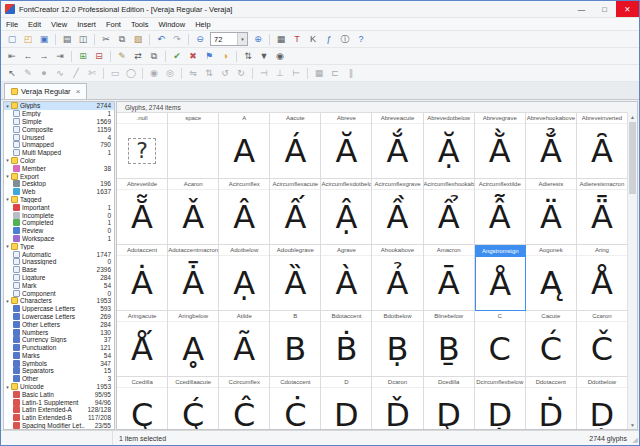  I want to click on menu-font: Font, so click(114, 24).